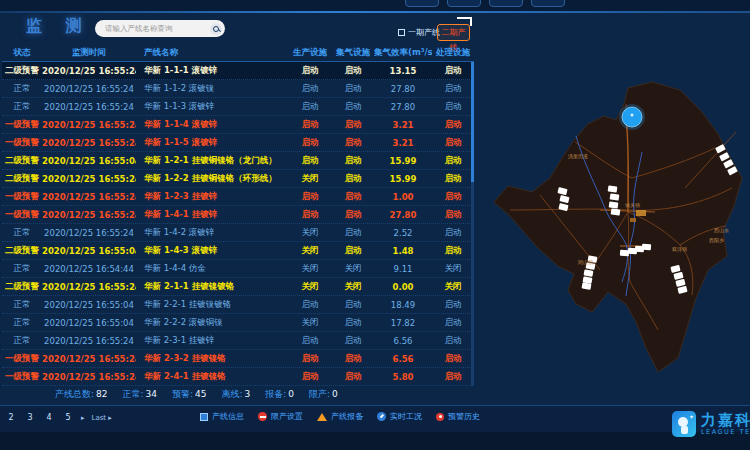 The width and height of the screenshot is (750, 450). What do you see at coordinates (353, 53) in the screenshot?
I see `column-header: 集气设施` at bounding box center [353, 53].